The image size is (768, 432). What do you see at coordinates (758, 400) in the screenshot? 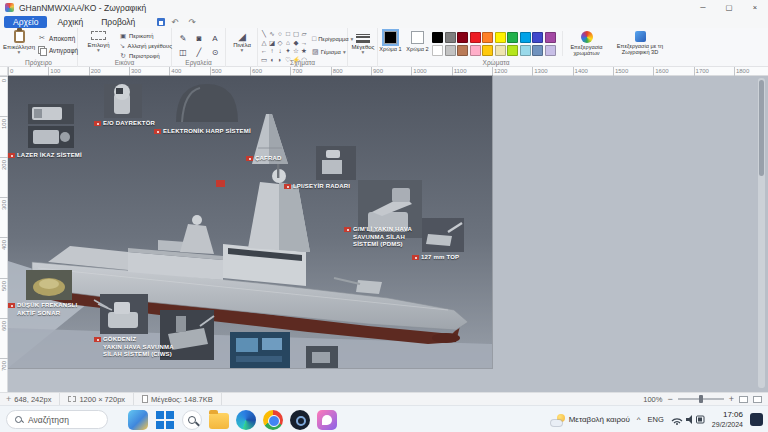
I see `fullscreen-icon` at bounding box center [758, 400].